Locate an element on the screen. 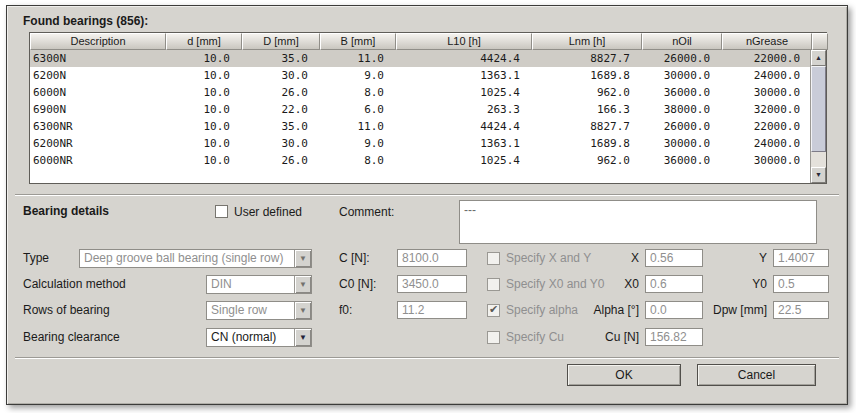 The width and height of the screenshot is (856, 413). c0-field: 3450.0 is located at coordinates (432, 284).